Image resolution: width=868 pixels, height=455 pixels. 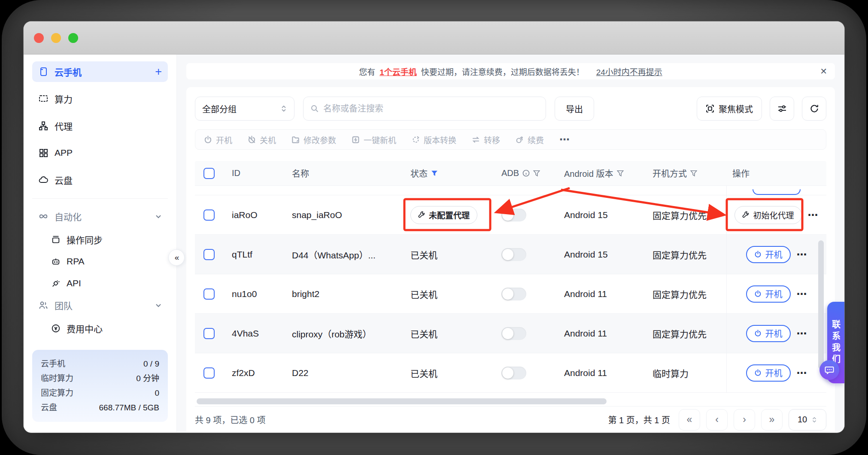 What do you see at coordinates (64, 99) in the screenshot?
I see `sidebar-item-label: 算力` at bounding box center [64, 99].